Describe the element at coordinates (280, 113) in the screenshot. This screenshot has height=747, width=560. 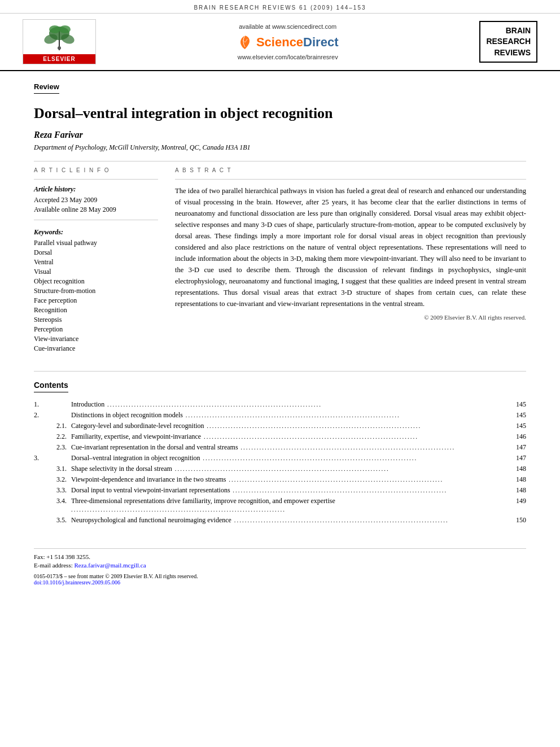
I see `article-title: Dorsal–ventral integration in object rec…` at that location.